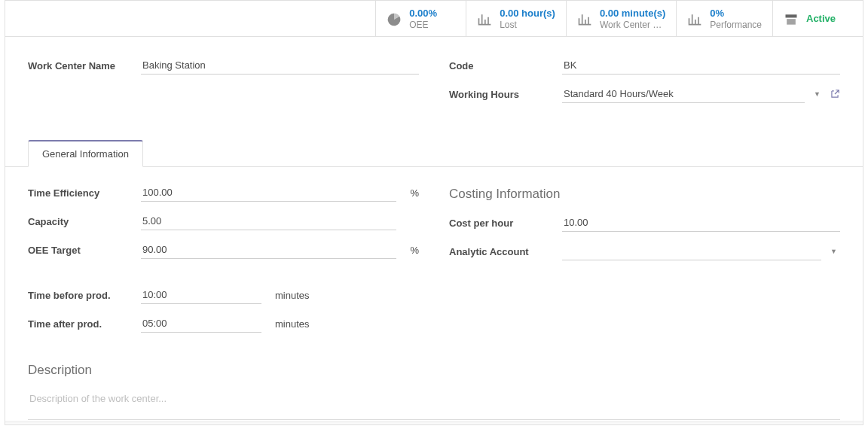 The image size is (868, 432). What do you see at coordinates (506, 66) in the screenshot?
I see `code-label: Code` at bounding box center [506, 66].